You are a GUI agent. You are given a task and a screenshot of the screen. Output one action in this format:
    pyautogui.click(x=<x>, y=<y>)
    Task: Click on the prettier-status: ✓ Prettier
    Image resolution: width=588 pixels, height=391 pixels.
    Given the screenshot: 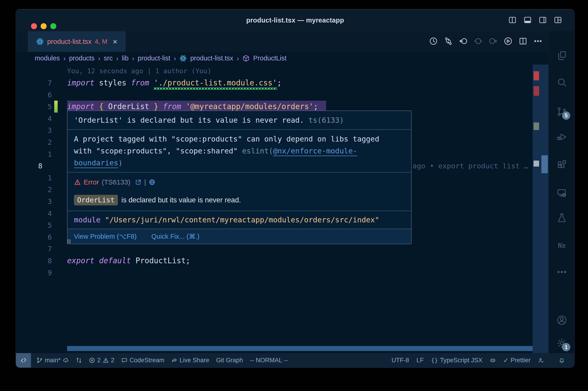 What is the action you would take?
    pyautogui.click(x=517, y=361)
    